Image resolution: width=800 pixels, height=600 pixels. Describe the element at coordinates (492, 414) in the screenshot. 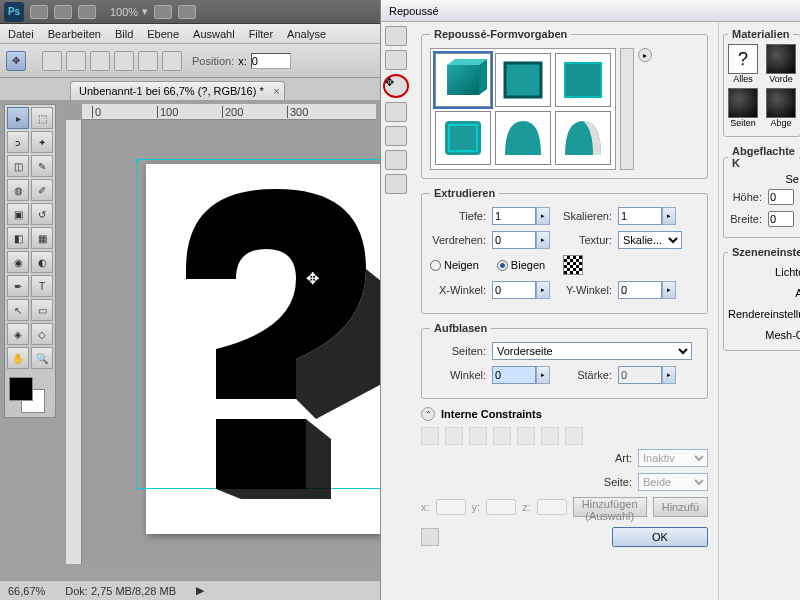

I see `constraints-title: Interne Constraints` at that location.